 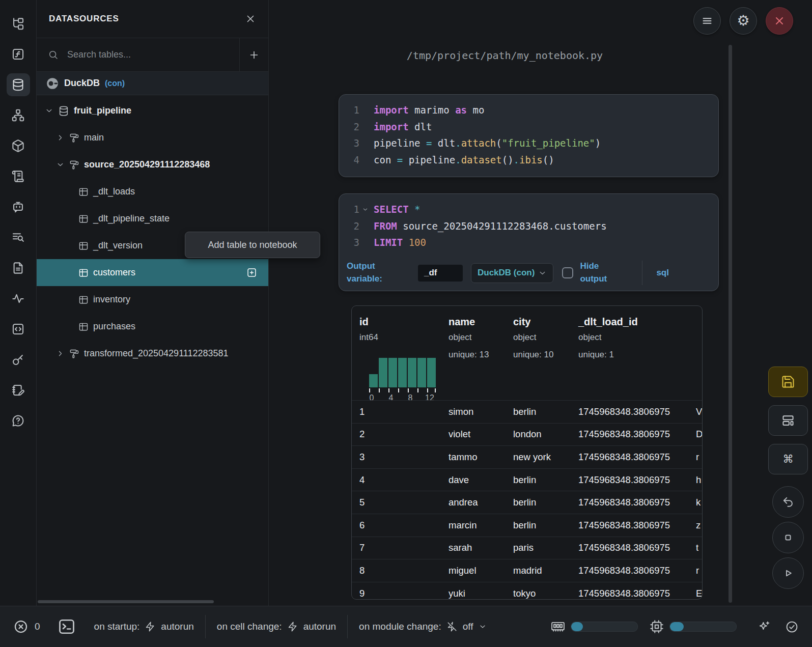 I want to click on undo-button, so click(x=788, y=502).